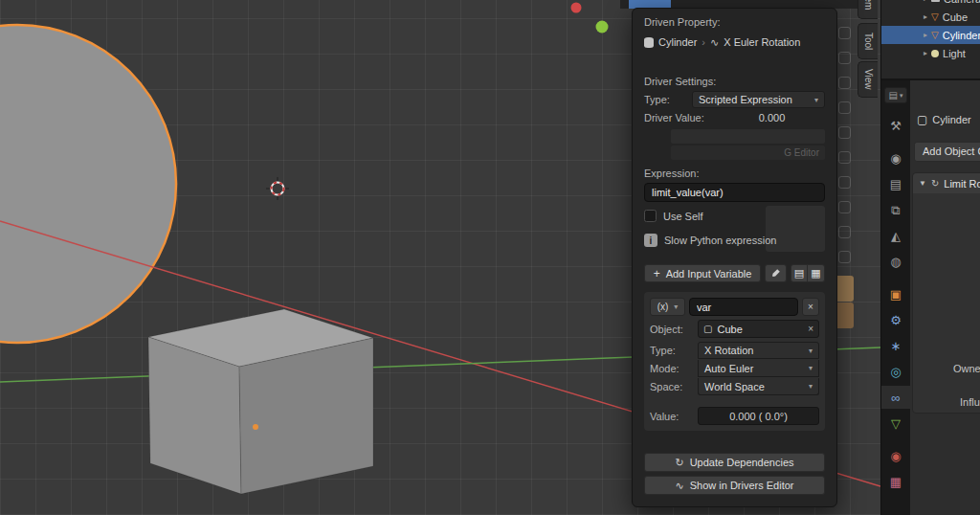  I want to click on properties-breadcrumb: ▢ Cylinder, so click(944, 120).